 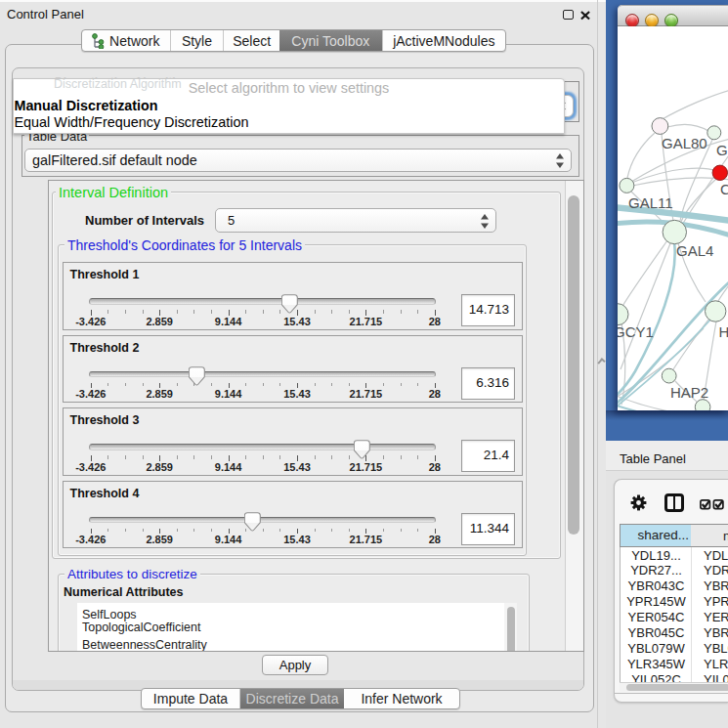 What do you see at coordinates (695, 250) in the screenshot?
I see `svg-text: GAL4` at bounding box center [695, 250].